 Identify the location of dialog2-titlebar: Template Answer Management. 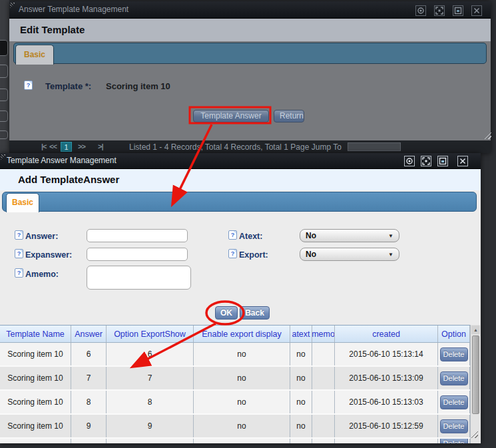
(240, 161).